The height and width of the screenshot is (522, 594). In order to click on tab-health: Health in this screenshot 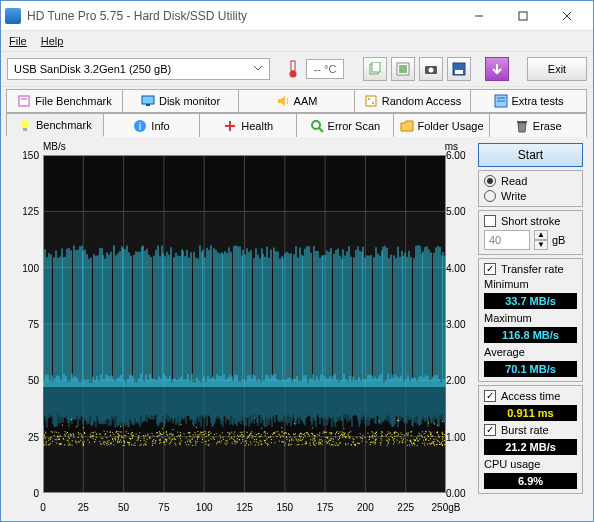, I will do `click(248, 125)`.